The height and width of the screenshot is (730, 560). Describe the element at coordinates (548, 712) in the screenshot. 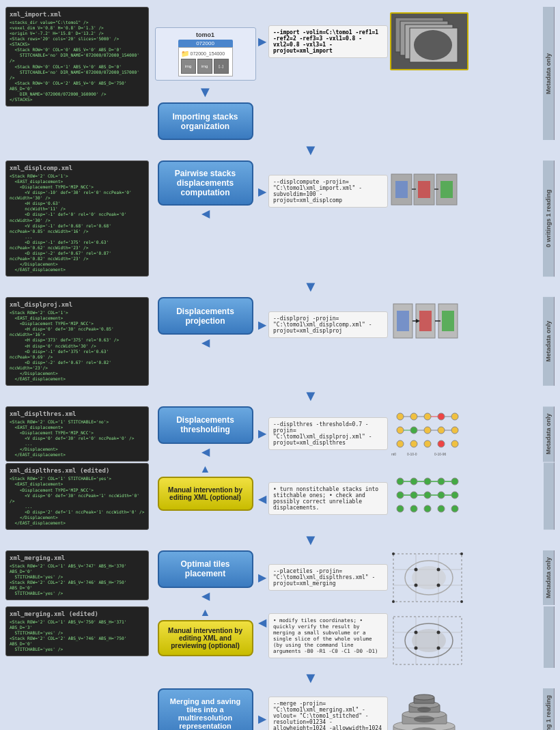

I see `side-label-text-6: 1writing 1 reading` at that location.